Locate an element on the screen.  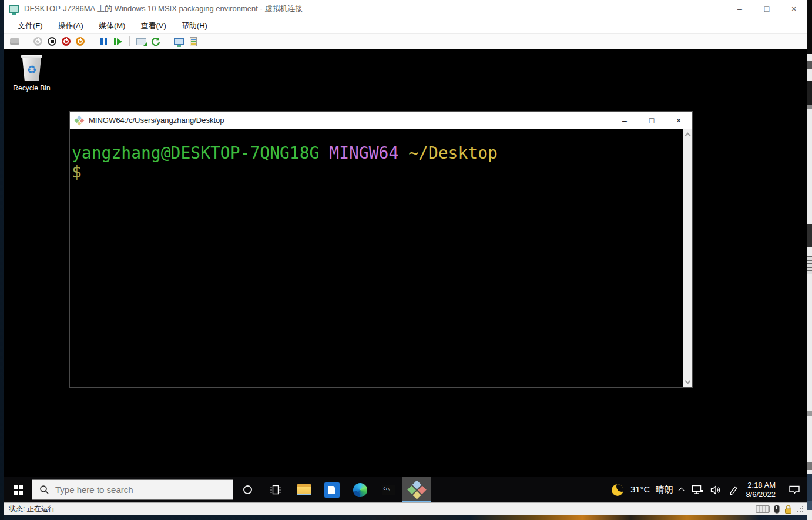
terminal-maximize-button: □ is located at coordinates (652, 120).